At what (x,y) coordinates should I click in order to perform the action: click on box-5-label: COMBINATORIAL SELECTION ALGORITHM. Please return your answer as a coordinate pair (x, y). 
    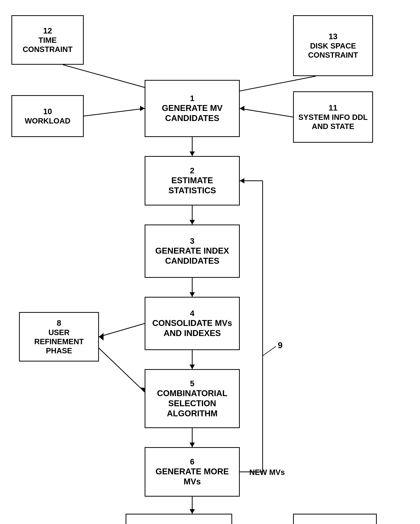
    Looking at the image, I should click on (192, 403).